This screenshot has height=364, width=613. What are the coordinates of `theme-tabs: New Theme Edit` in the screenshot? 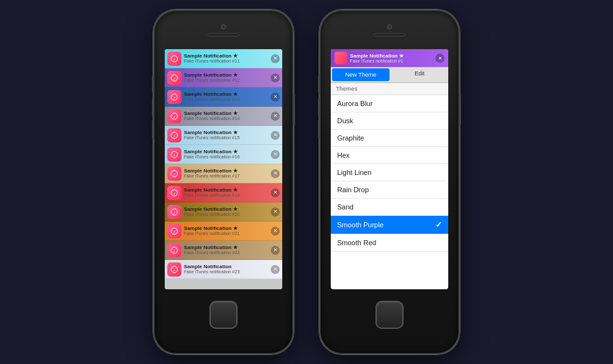 It's located at (390, 75).